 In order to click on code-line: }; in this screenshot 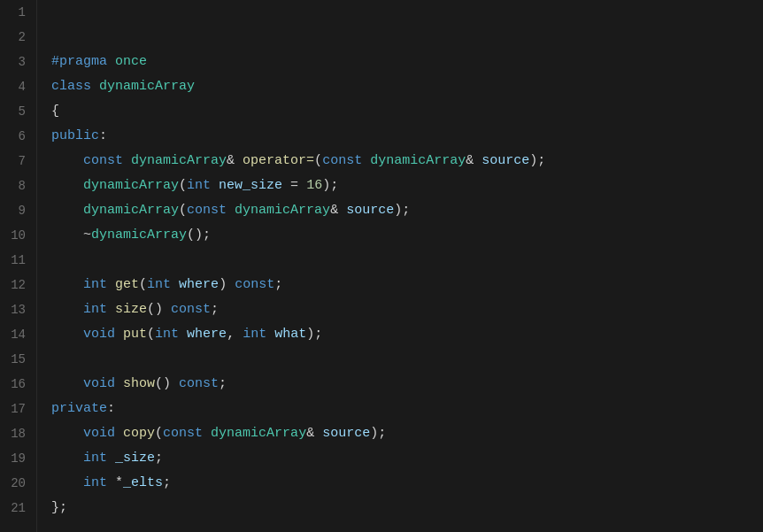, I will do `click(407, 508)`.